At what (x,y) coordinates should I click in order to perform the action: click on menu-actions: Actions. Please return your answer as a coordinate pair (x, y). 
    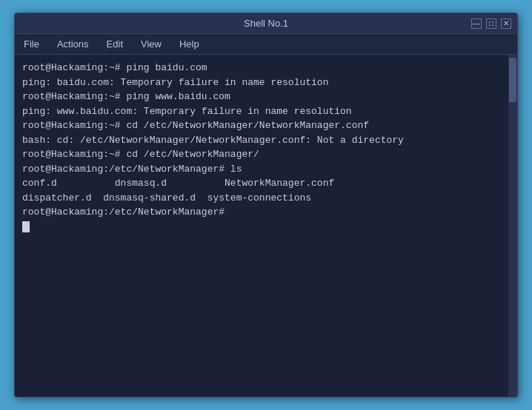
    Looking at the image, I should click on (73, 44).